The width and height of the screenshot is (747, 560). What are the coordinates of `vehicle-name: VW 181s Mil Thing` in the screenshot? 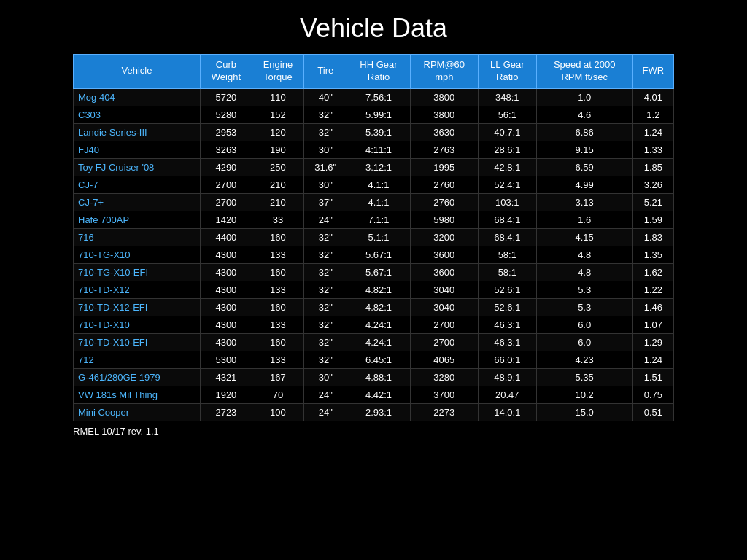 It's located at (137, 394).